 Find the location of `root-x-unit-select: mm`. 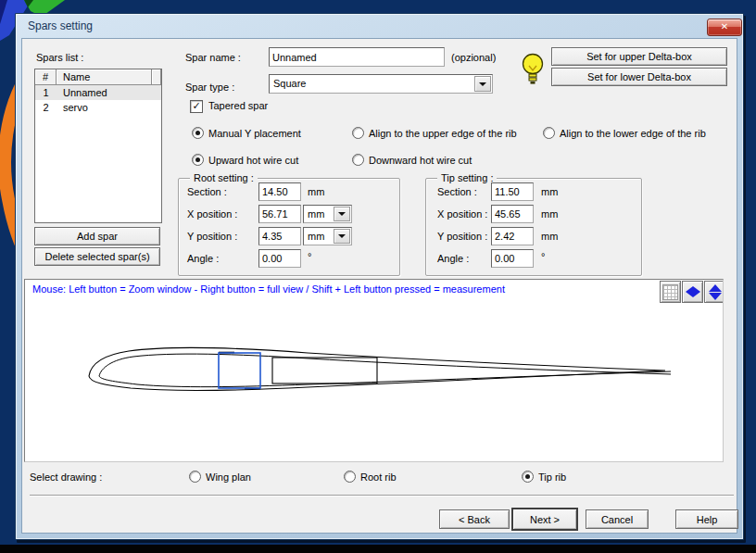

root-x-unit-select: mm is located at coordinates (328, 214).